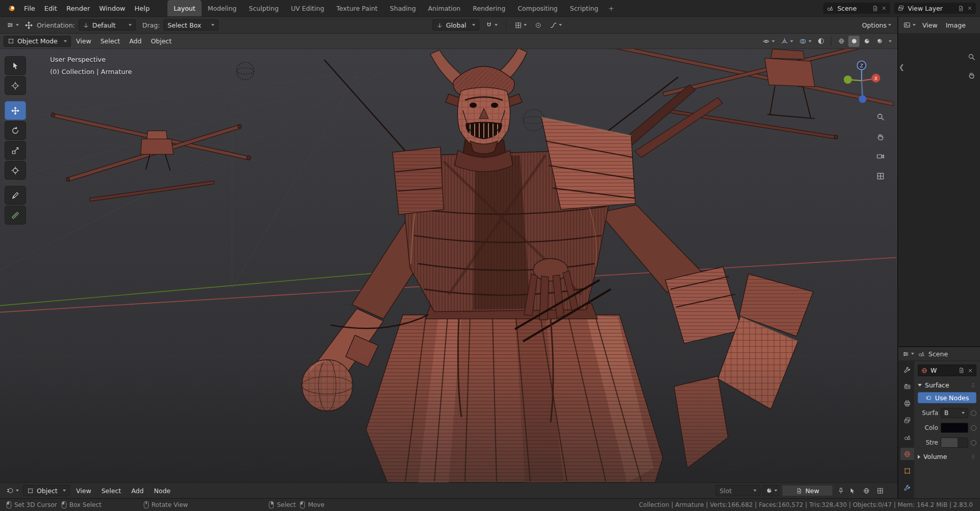 The width and height of the screenshot is (980, 511). Describe the element at coordinates (15, 171) in the screenshot. I see `tool-transform` at that location.